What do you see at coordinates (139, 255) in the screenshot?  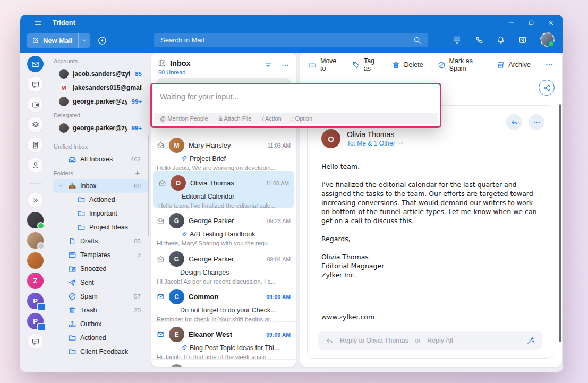 I see `folder-count: 3` at bounding box center [139, 255].